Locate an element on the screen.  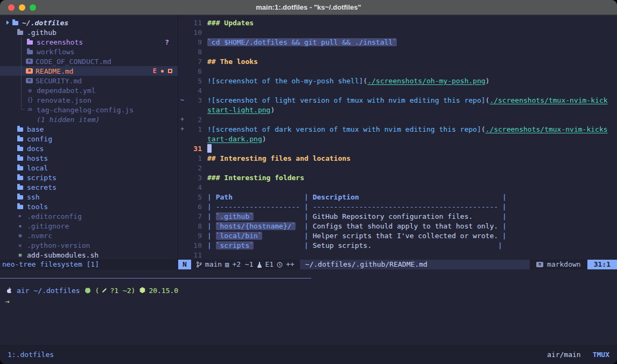
tree-item-dependabot-yml: dependabot.yml is located at coordinates (89, 90).